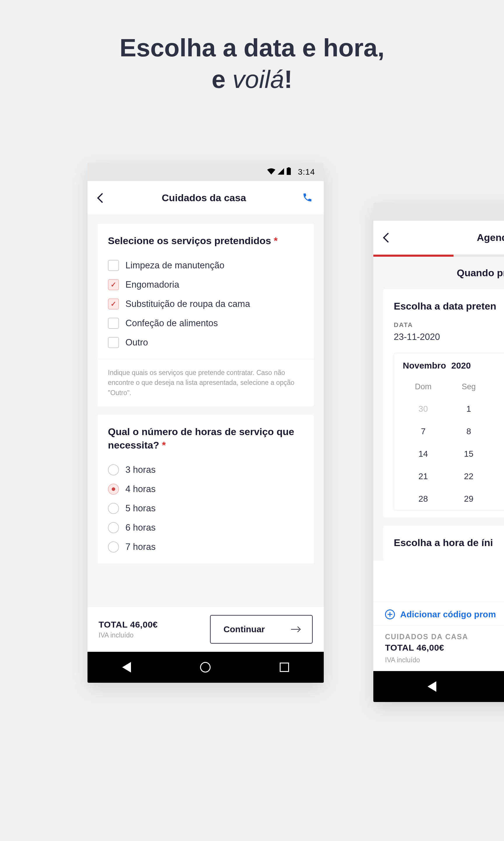 This screenshot has height=841, width=504. What do you see at coordinates (206, 198) in the screenshot?
I see `app-bar: Cuidados da casa` at bounding box center [206, 198].